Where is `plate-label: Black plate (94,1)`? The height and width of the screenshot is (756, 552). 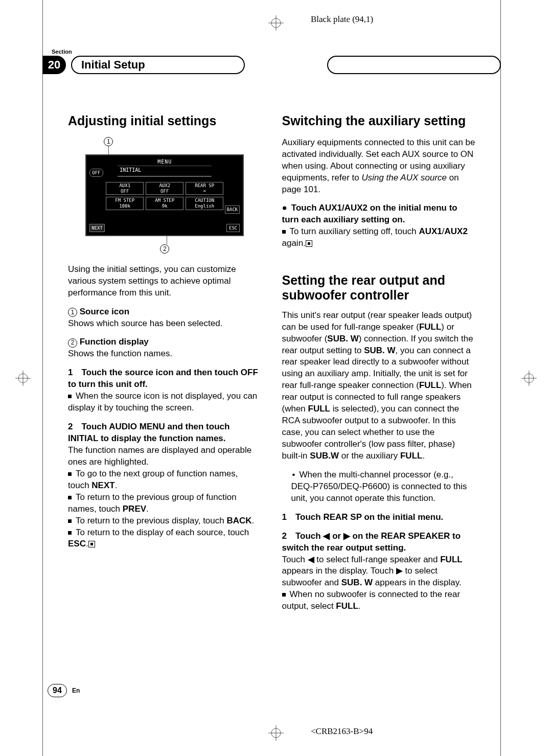 plate-label: Black plate (94,1) is located at coordinates (342, 19).